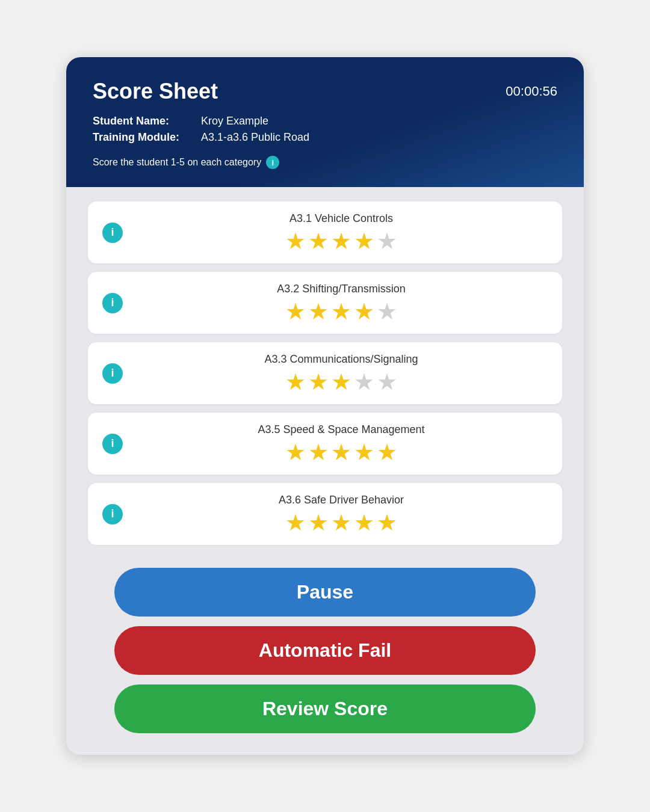  Describe the element at coordinates (341, 360) in the screenshot. I see `category-name-3: A3.3 Communications/Signaling` at that location.